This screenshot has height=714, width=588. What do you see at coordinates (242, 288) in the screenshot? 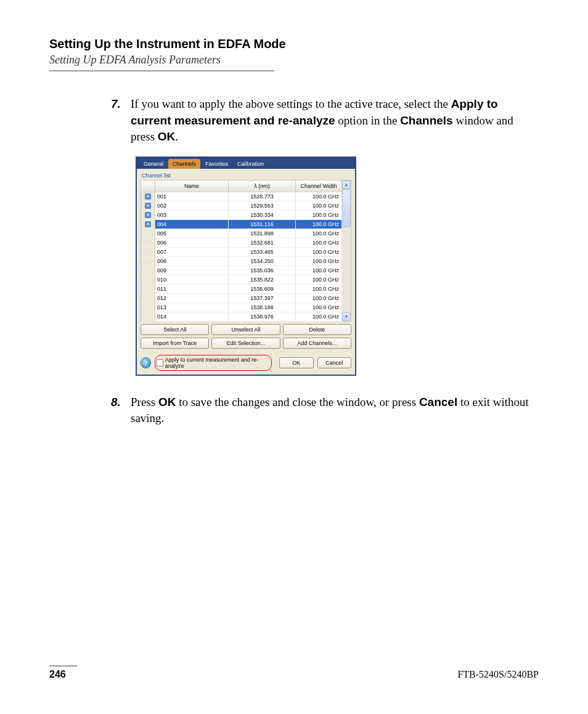
I see `table-row: 0111536.609100.0 GHz` at bounding box center [242, 288].